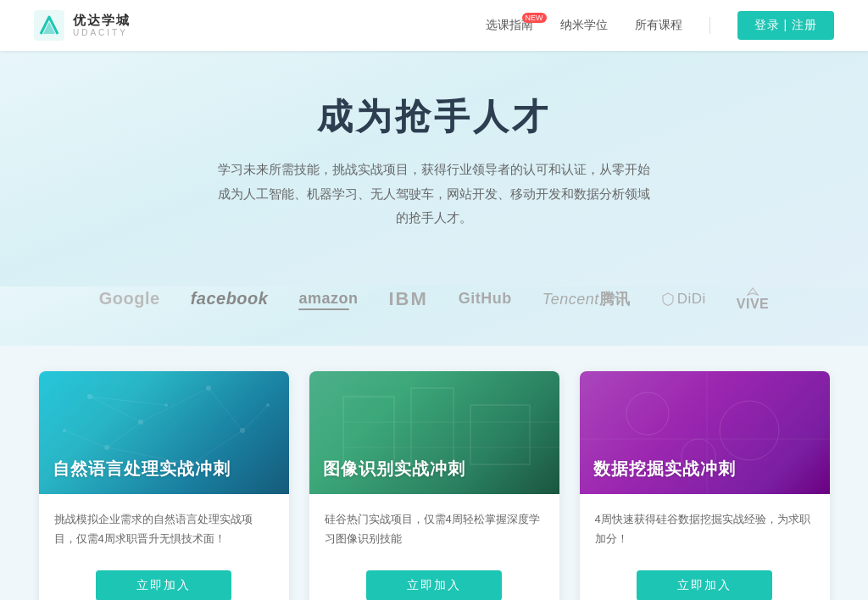 This screenshot has height=600, width=868. I want to click on card-nlp: 自然语言处理实战冲刺 挑战模拟企业需求的自然语言处理实战项目，仅需4周求职晋升无…, so click(164, 486).